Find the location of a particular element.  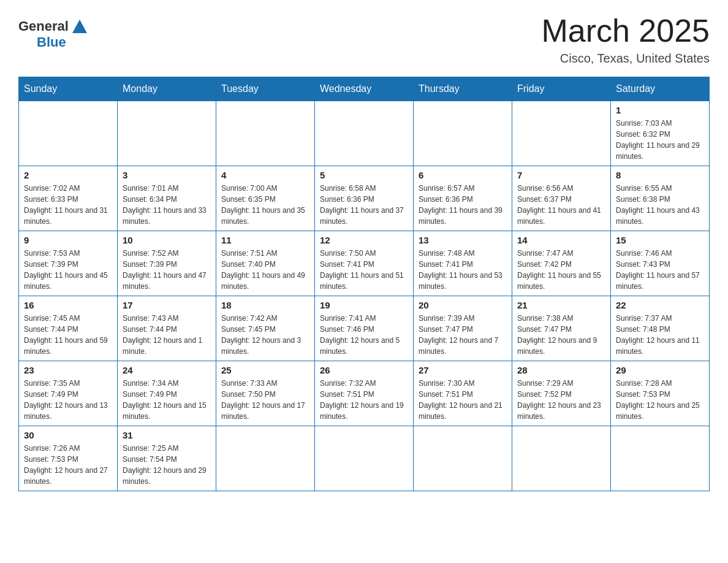

day-info: Sunrise: 7:01 AM Sunset: 6:34 PM Dayligh… is located at coordinates (167, 205).